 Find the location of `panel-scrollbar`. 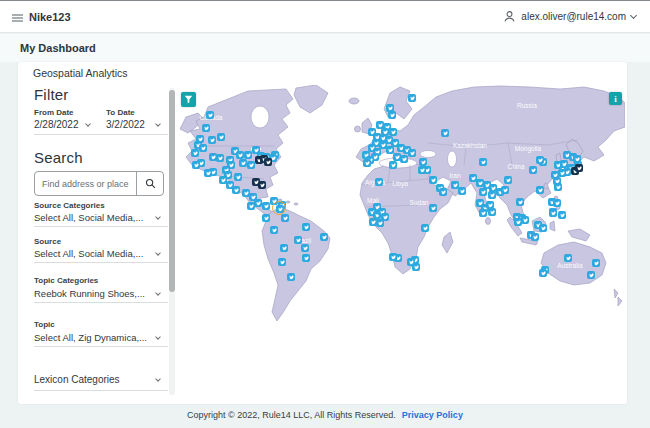

panel-scrollbar is located at coordinates (172, 242).